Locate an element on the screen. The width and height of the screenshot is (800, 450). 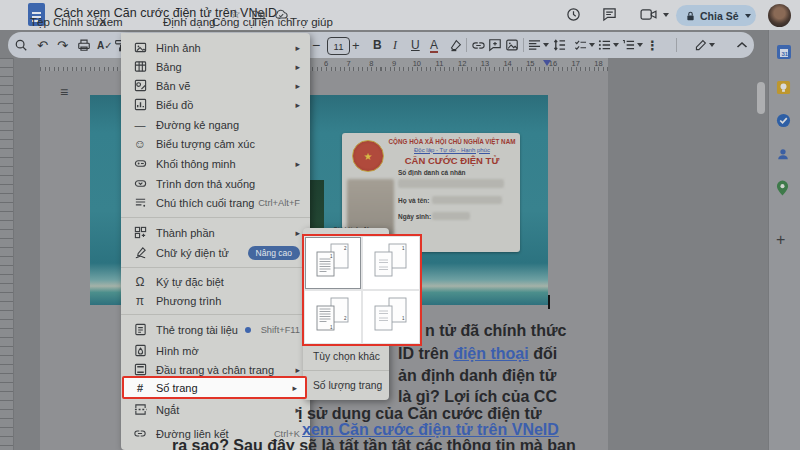
redo-icon: ↷ is located at coordinates (62, 45).